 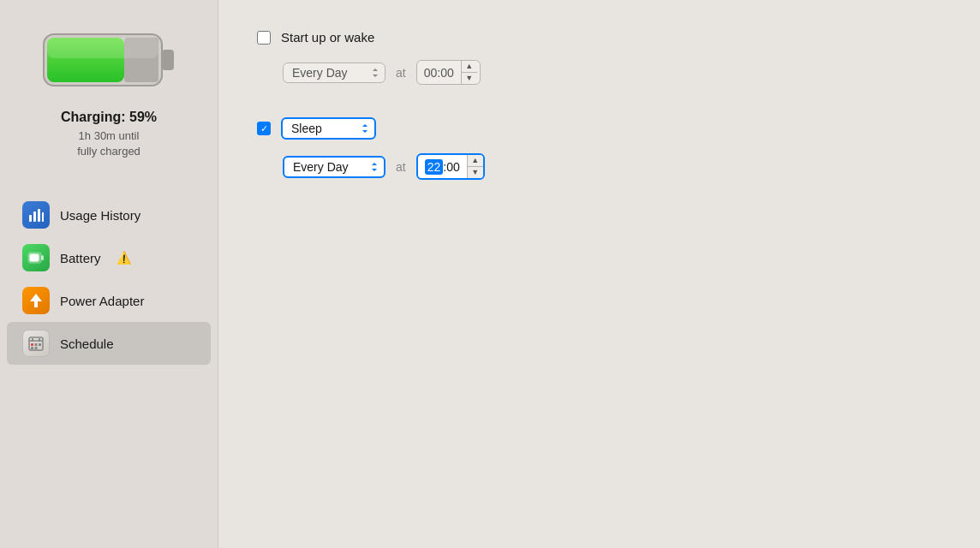 I want to click on sleep-time-down: ▼, so click(x=475, y=173).